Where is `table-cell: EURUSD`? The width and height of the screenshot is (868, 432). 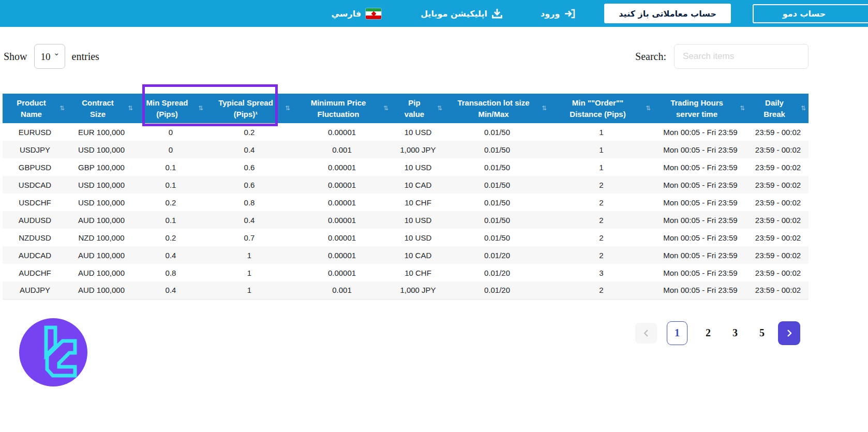
table-cell: EURUSD is located at coordinates (35, 132).